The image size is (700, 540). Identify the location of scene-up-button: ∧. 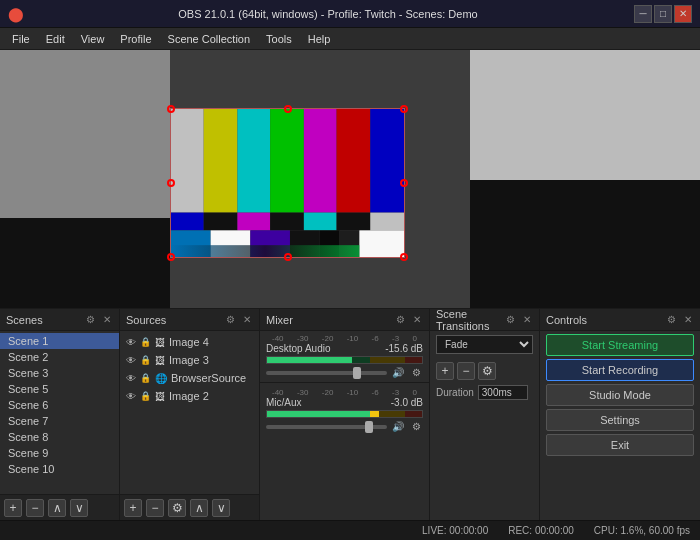
(57, 508).